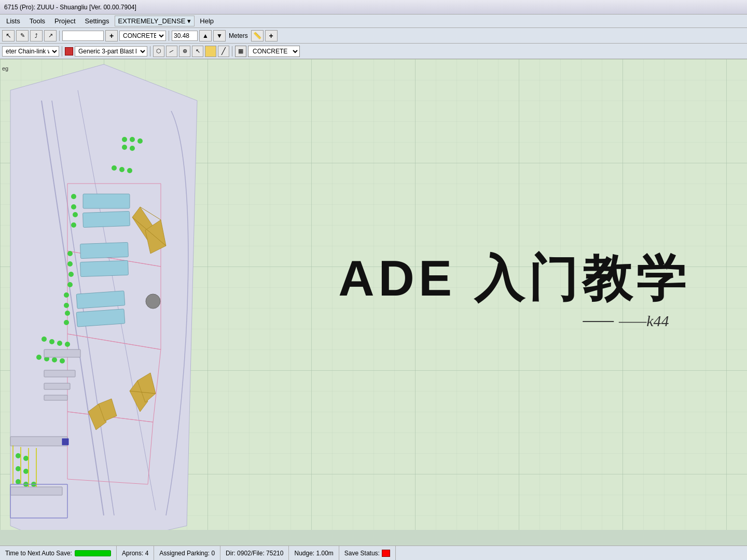 The image size is (747, 560). I want to click on dir-file-label: Dir: 0902/File: 75210, so click(254, 553).